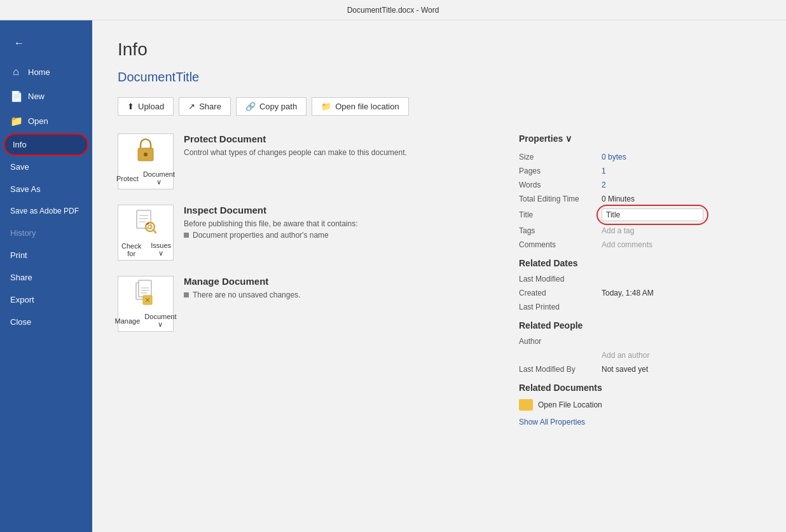  I want to click on upload-button: ⬆ Upload, so click(146, 107).